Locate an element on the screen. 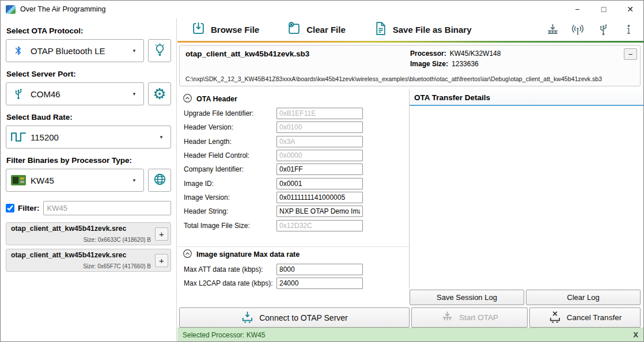  header-string-input is located at coordinates (320, 211).